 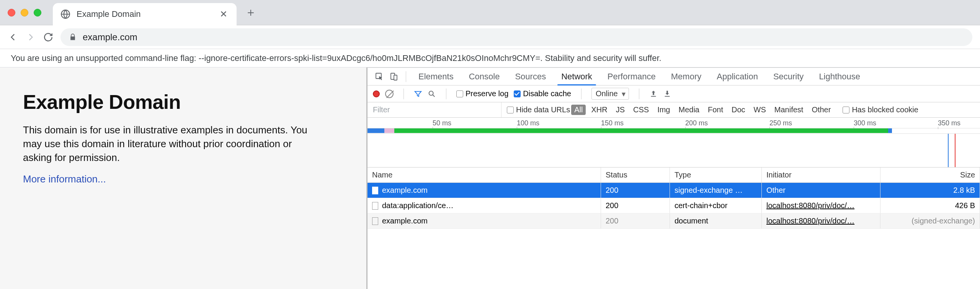 What do you see at coordinates (11, 13) in the screenshot?
I see `close-window-button` at bounding box center [11, 13].